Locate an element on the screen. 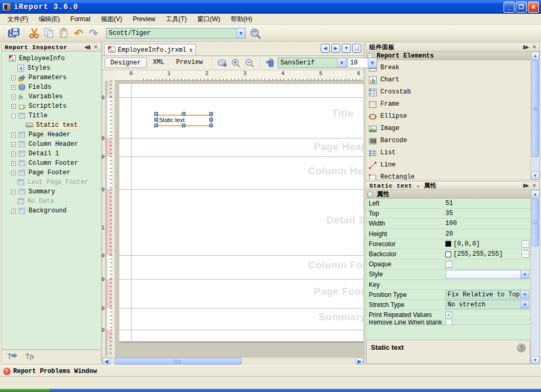 The width and height of the screenshot is (541, 392). palette-item-ellipse: Ellipse is located at coordinates (408, 116).